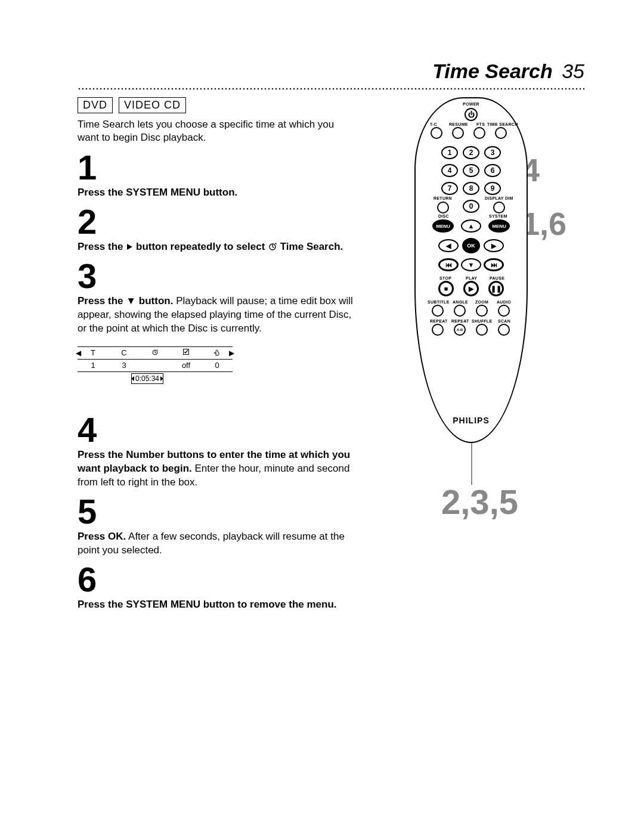  Describe the element at coordinates (93, 365) in the screenshot. I see `osd-val-0: 1` at that location.